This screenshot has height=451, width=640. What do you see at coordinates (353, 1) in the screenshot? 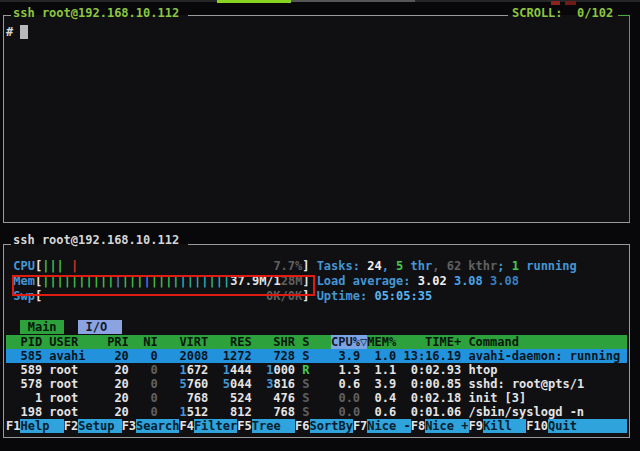
I see `video-progress-buffered` at bounding box center [353, 1].